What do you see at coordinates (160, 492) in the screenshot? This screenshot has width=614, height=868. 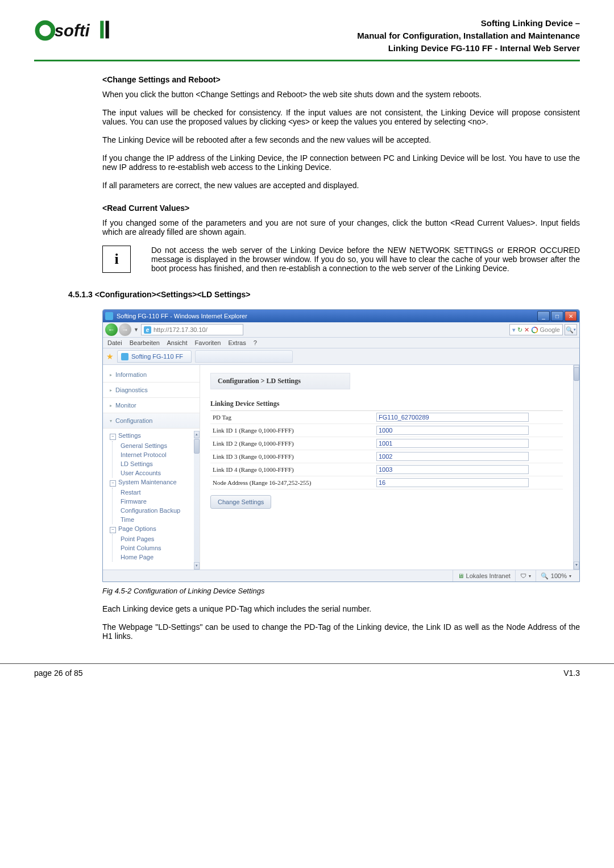 I see `tree-restart: Restart` at bounding box center [160, 492].